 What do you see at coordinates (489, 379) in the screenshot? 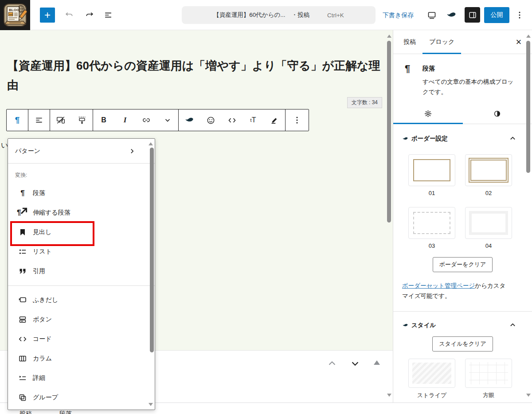
I see `preset-方眼: 方眼` at bounding box center [489, 379].